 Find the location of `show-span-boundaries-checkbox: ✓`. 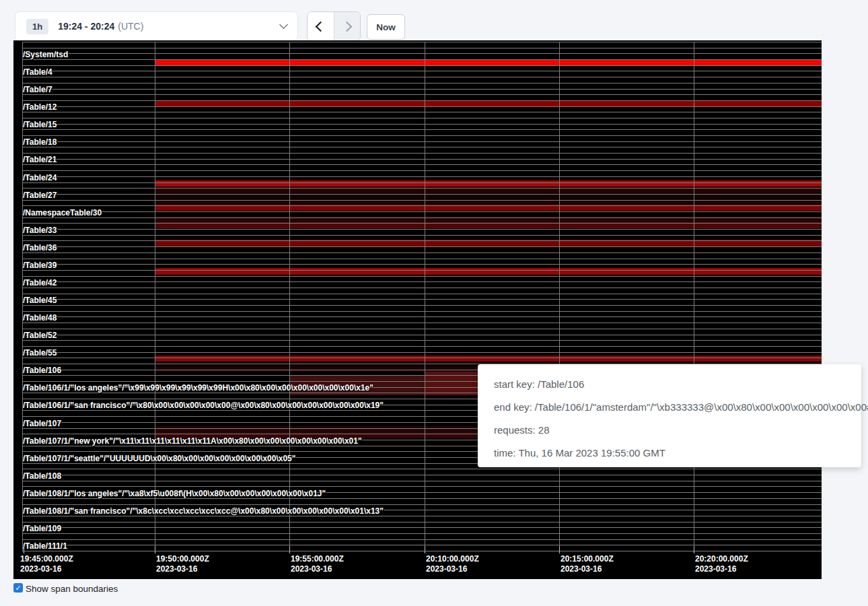

show-span-boundaries-checkbox: ✓ is located at coordinates (18, 588).